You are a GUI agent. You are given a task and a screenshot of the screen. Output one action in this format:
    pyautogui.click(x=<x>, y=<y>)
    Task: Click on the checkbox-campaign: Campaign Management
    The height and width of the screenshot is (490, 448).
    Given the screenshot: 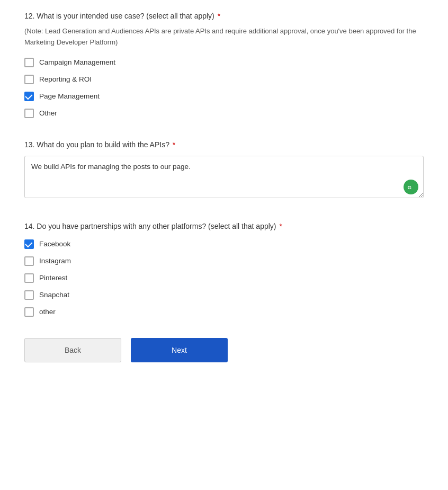 What is the action you would take?
    pyautogui.click(x=224, y=63)
    